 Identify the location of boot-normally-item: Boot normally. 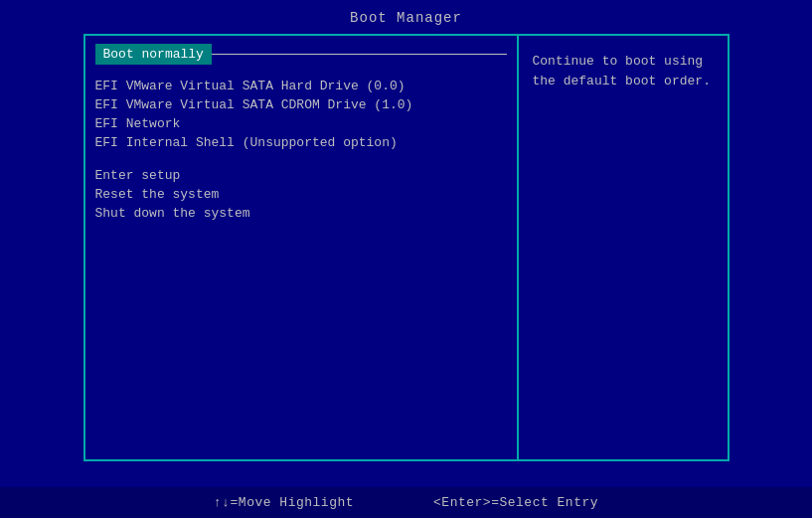
(153, 54).